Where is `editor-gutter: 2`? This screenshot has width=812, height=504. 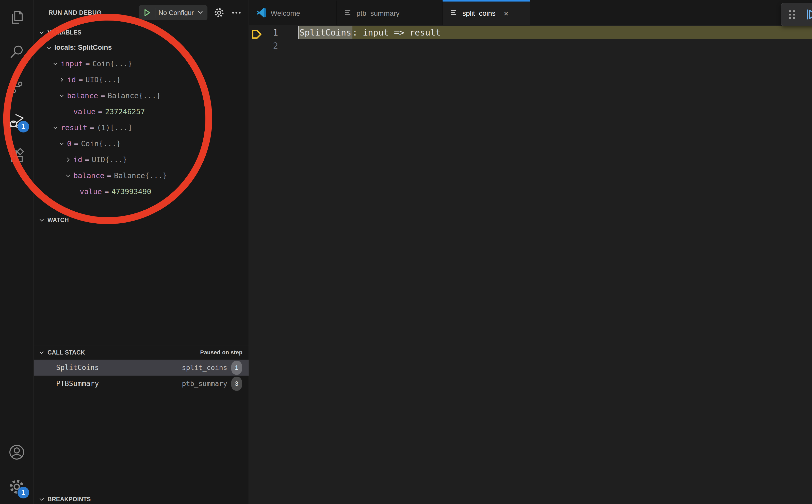
editor-gutter: 2 is located at coordinates (273, 46).